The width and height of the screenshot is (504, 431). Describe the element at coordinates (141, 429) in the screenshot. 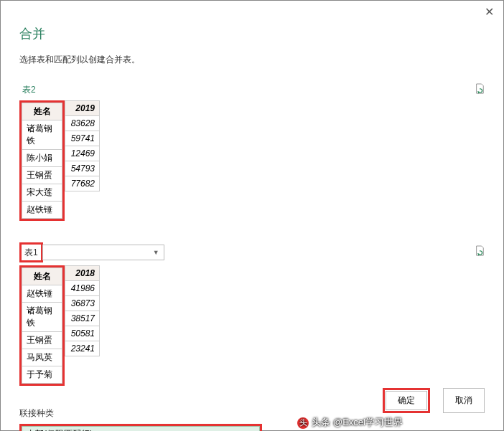

I see `join-type-dropdown: 内部(仅限匹配行) ▼` at that location.